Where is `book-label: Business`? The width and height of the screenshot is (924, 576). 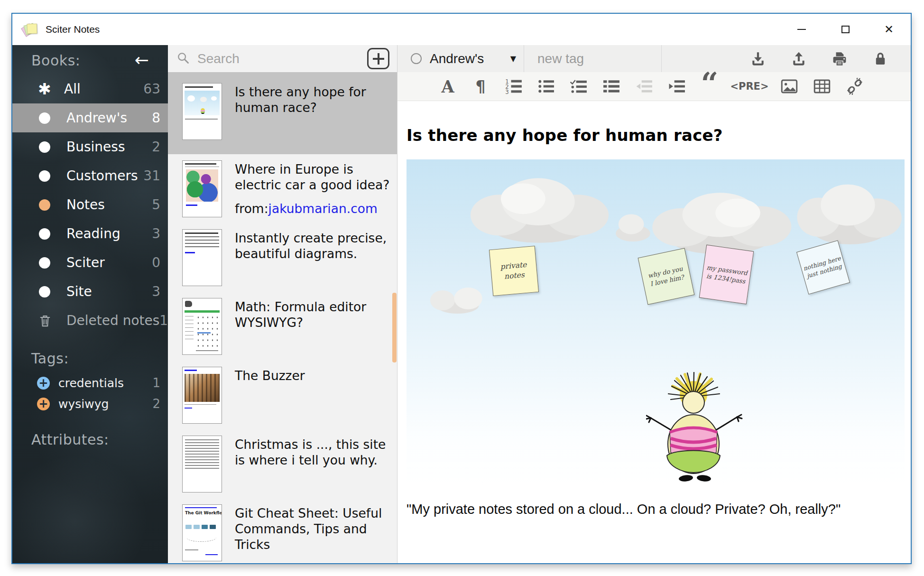 book-label: Business is located at coordinates (96, 147).